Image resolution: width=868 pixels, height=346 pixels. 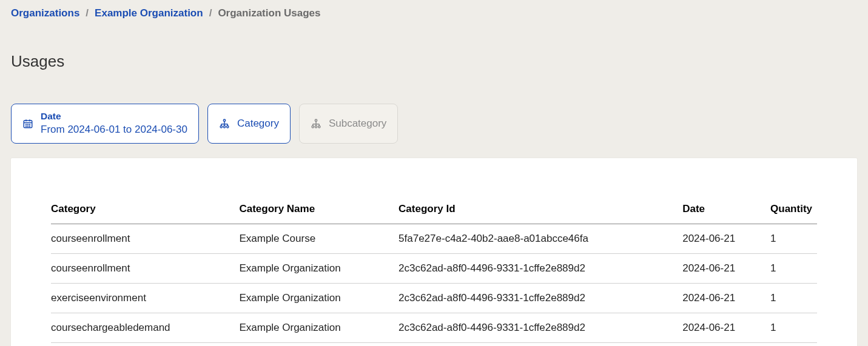 What do you see at coordinates (145, 210) in the screenshot?
I see `th-category: Category` at bounding box center [145, 210].